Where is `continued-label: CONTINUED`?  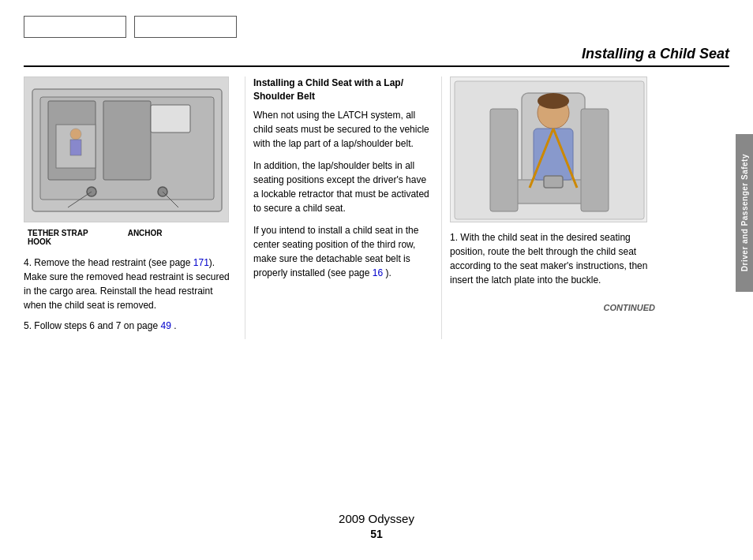 continued-label: CONTINUED is located at coordinates (553, 308).